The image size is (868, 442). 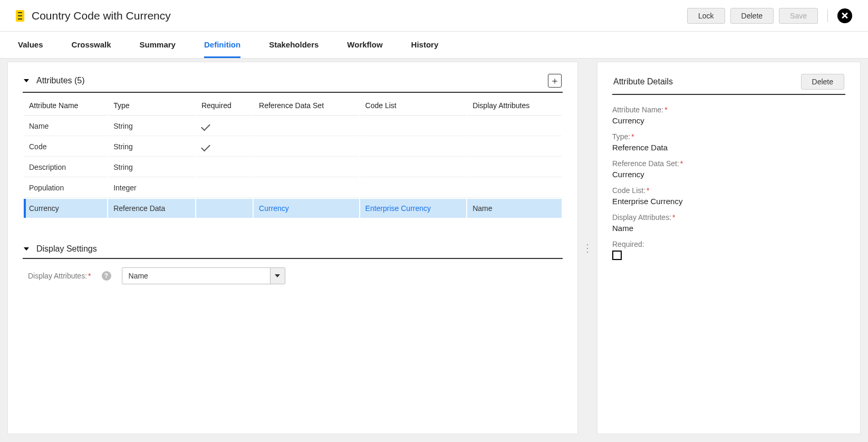 What do you see at coordinates (293, 188) in the screenshot?
I see `table-row: Population Integer` at bounding box center [293, 188].